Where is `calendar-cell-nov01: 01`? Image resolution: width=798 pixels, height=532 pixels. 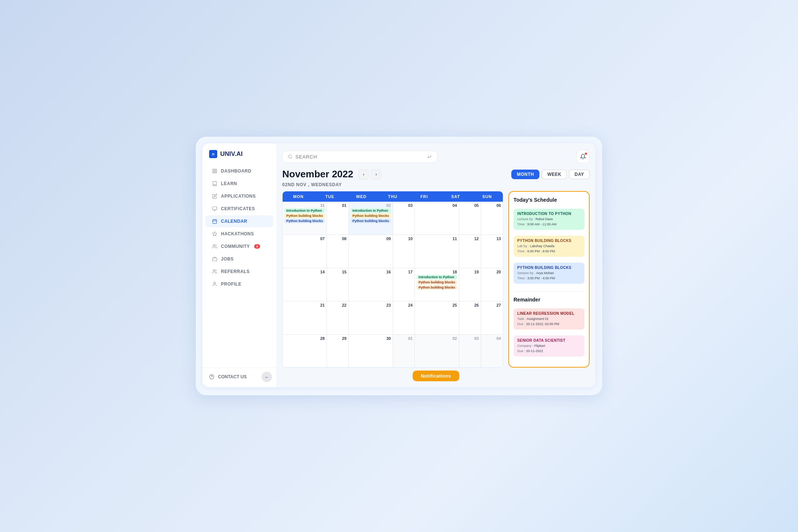
calendar-cell-nov01: 01 is located at coordinates (338, 218).